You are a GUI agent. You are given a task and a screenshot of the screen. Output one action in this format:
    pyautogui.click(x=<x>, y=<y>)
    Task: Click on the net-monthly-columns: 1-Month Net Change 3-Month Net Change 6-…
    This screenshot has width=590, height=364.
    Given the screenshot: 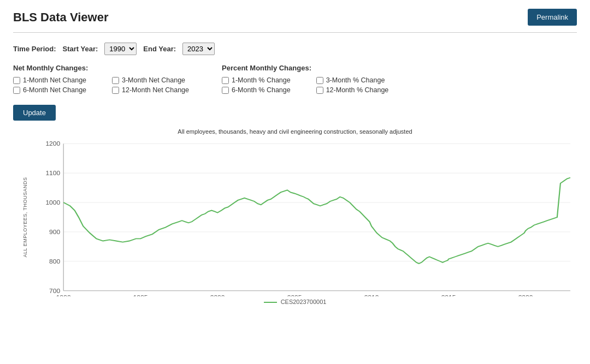 What is the action you would take?
    pyautogui.click(x=101, y=85)
    